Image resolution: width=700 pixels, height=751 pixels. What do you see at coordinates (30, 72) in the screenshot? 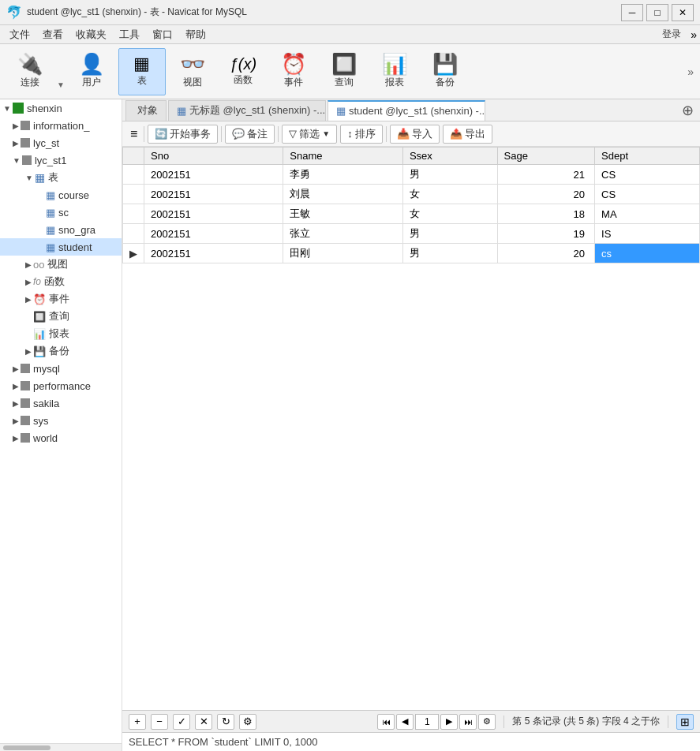
I see `toolbar-connect-button: 🔌 连接` at bounding box center [30, 72].